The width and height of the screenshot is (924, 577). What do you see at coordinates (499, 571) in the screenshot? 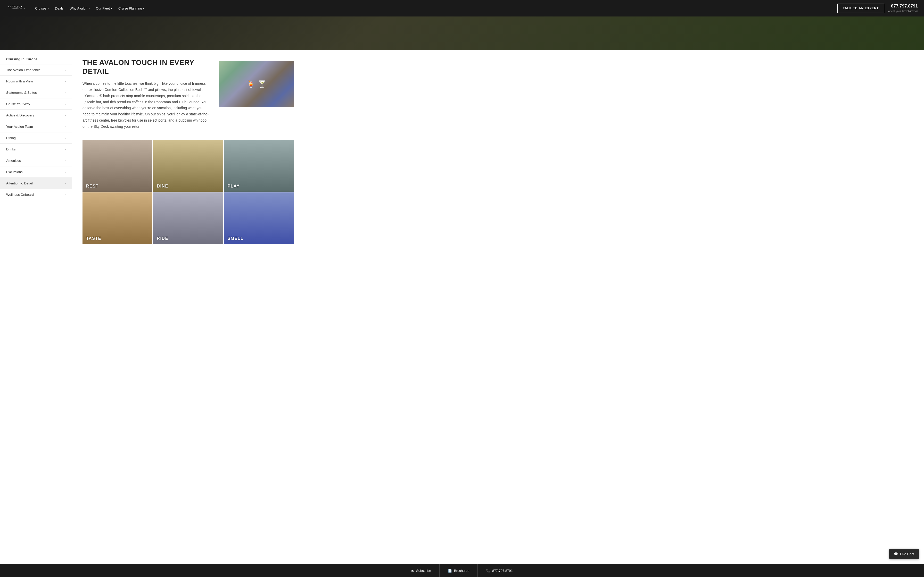
I see `phone-button: 📞 877.797.8791` at bounding box center [499, 571].